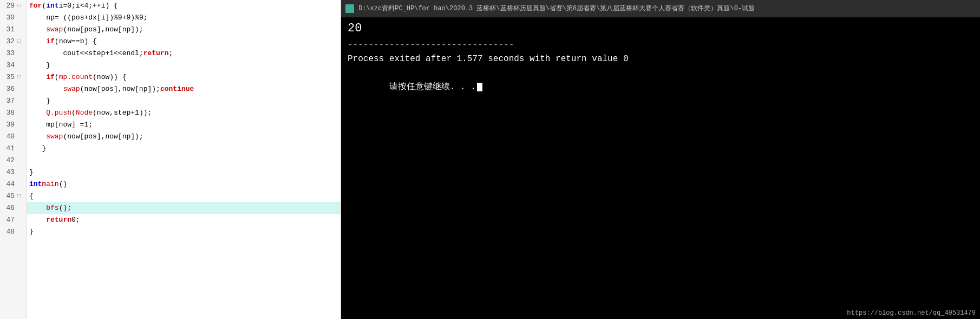  What do you see at coordinates (12, 113) in the screenshot?
I see `line-number-38: 38` at bounding box center [12, 113].